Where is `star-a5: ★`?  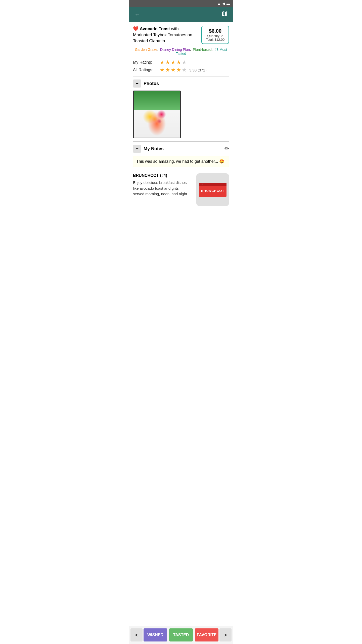 star-a5: ★ is located at coordinates (184, 70).